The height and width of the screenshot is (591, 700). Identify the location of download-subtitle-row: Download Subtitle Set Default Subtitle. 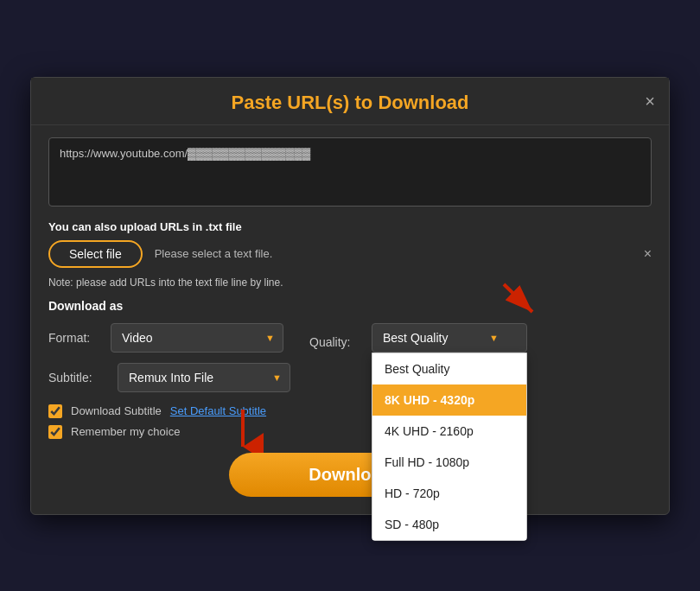
(350, 411).